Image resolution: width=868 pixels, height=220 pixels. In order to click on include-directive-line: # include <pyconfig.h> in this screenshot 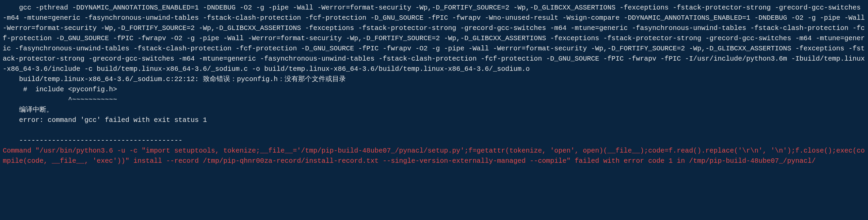, I will do `click(434, 90)`.